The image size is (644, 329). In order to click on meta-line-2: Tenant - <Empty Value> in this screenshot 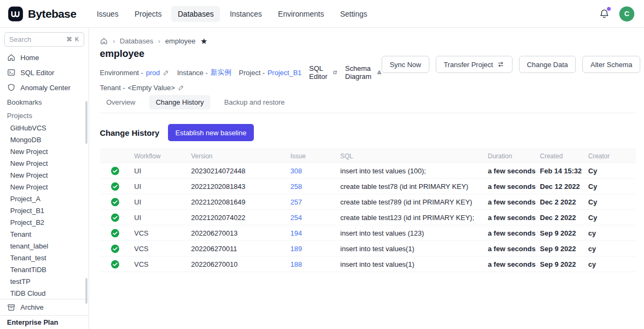, I will do `click(240, 88)`.